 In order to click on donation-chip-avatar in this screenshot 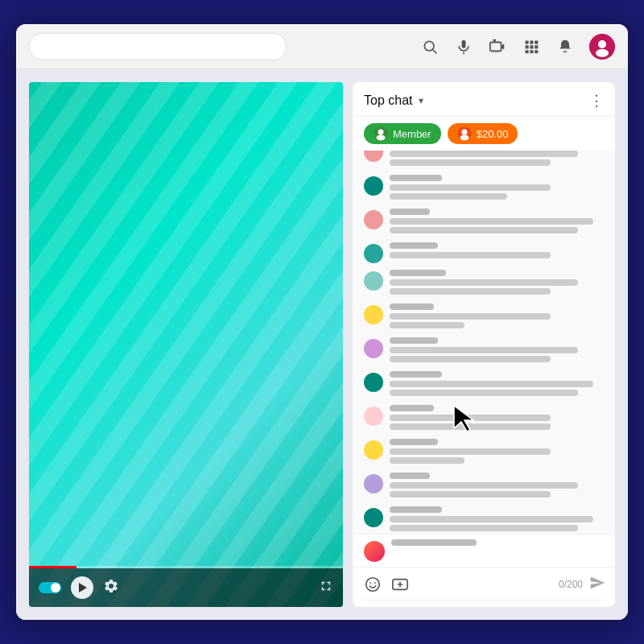, I will do `click(464, 134)`.